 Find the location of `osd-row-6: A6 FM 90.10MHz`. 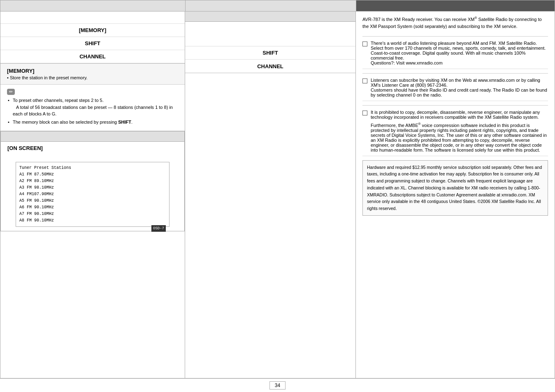

osd-row-6: A6 FM 90.10MHz is located at coordinates (93, 208).